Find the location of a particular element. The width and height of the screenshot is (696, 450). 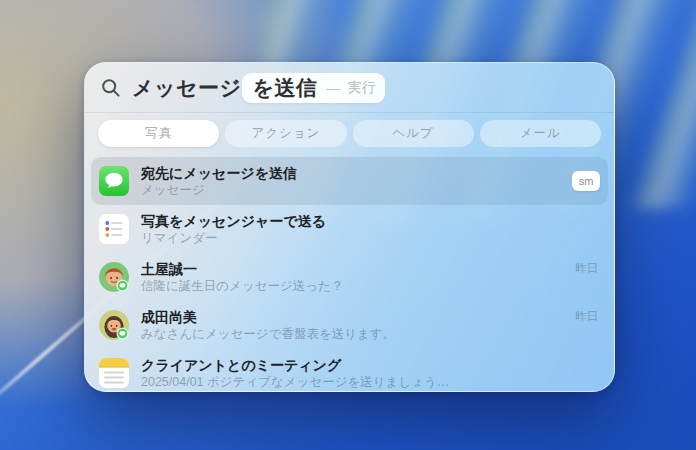

suggestion-action-hint: 実行 is located at coordinates (361, 88).